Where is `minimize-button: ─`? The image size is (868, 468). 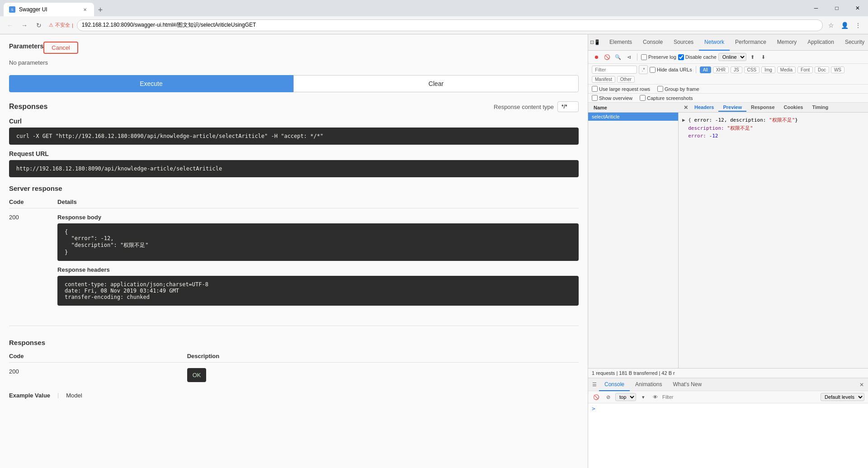
minimize-button: ─ is located at coordinates (816, 8).